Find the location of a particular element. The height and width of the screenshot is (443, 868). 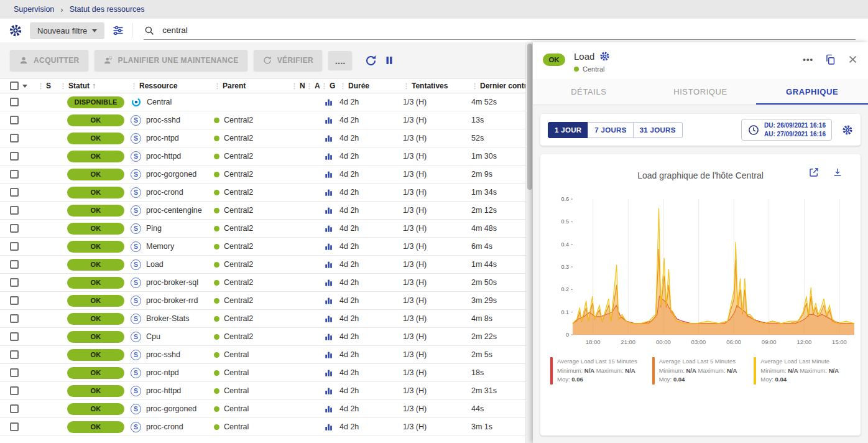

range-7-days-button: 7 JOURS is located at coordinates (611, 130).